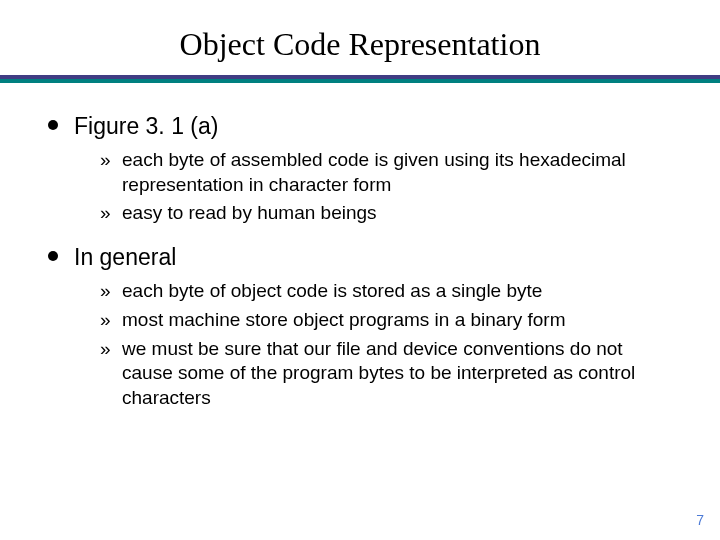 This screenshot has width=720, height=540. Describe the element at coordinates (374, 187) in the screenshot. I see `sub-bullet-list: each byte of assembled code is given usi…` at that location.